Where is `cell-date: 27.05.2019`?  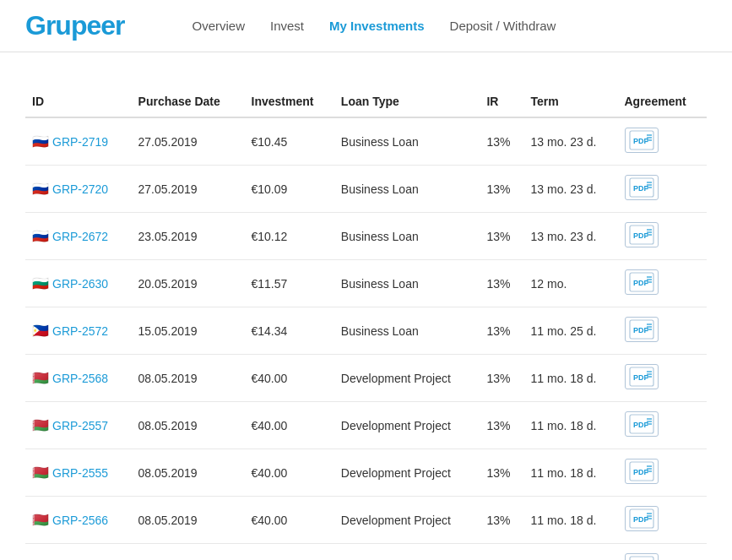 cell-date: 27.05.2019 is located at coordinates (188, 142).